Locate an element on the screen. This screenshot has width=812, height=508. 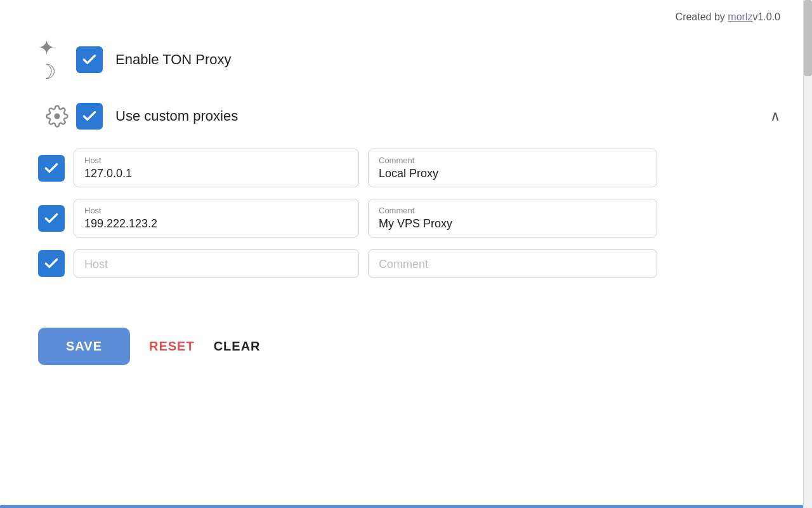
scrollbar-thumb is located at coordinates (808, 38).